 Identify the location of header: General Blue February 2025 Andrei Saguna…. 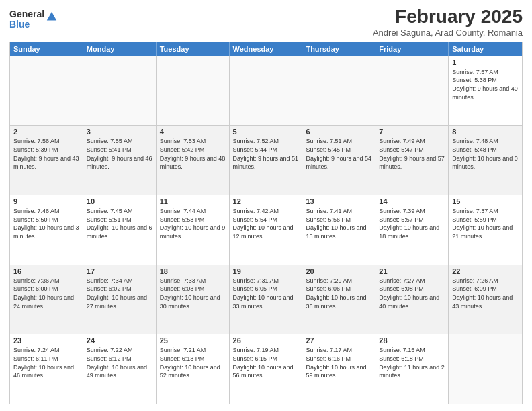
(266, 22).